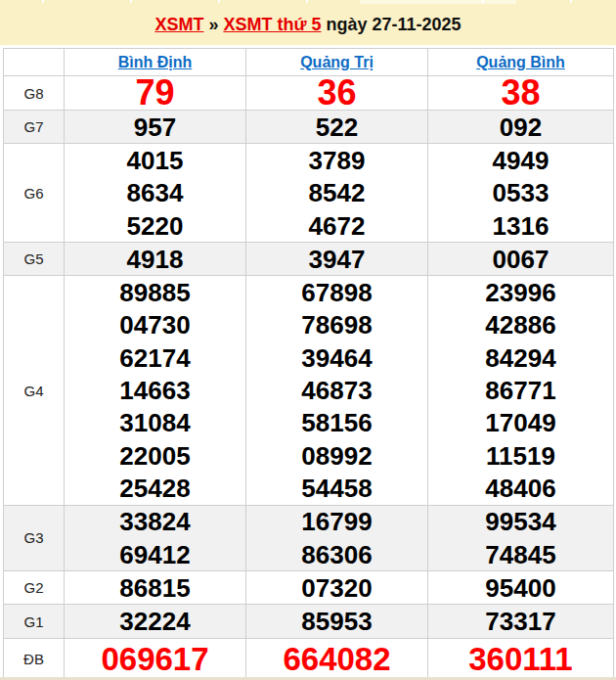  What do you see at coordinates (154, 587) in the screenshot?
I see `prize-value: 86815` at bounding box center [154, 587].